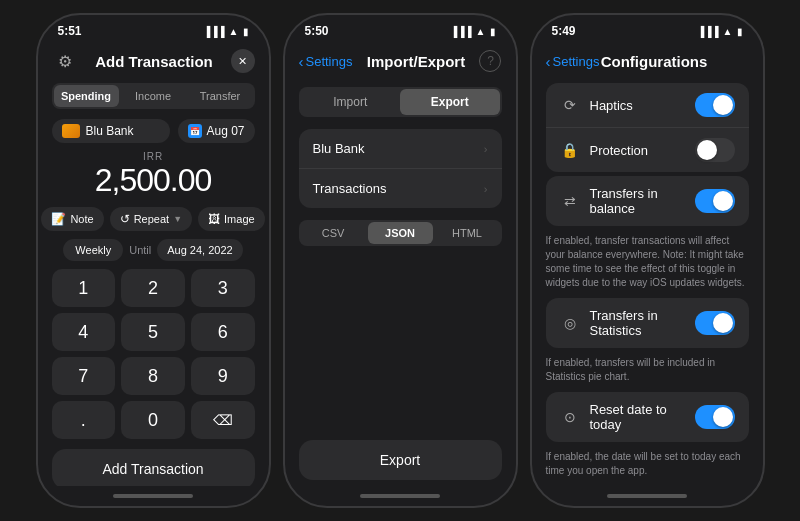 The image size is (800, 521). I want to click on wifi-icon-3: ▲, so click(728, 32).